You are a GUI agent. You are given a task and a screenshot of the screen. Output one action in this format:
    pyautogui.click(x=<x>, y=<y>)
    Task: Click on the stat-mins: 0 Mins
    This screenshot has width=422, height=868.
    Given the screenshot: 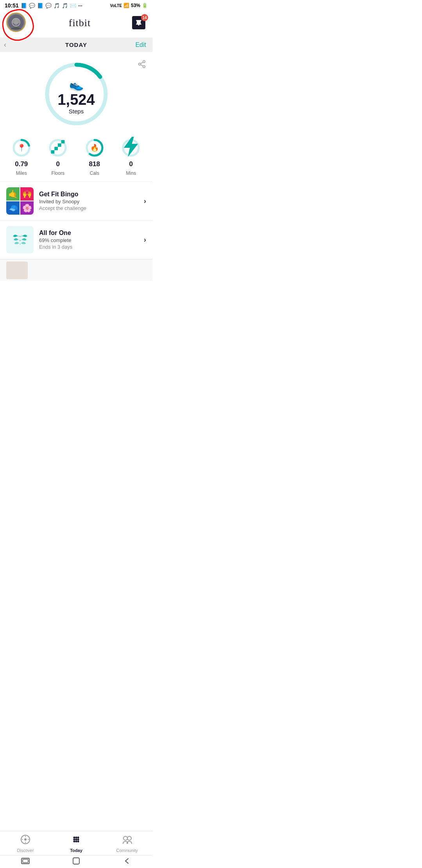 What is the action you would take?
    pyautogui.click(x=131, y=157)
    